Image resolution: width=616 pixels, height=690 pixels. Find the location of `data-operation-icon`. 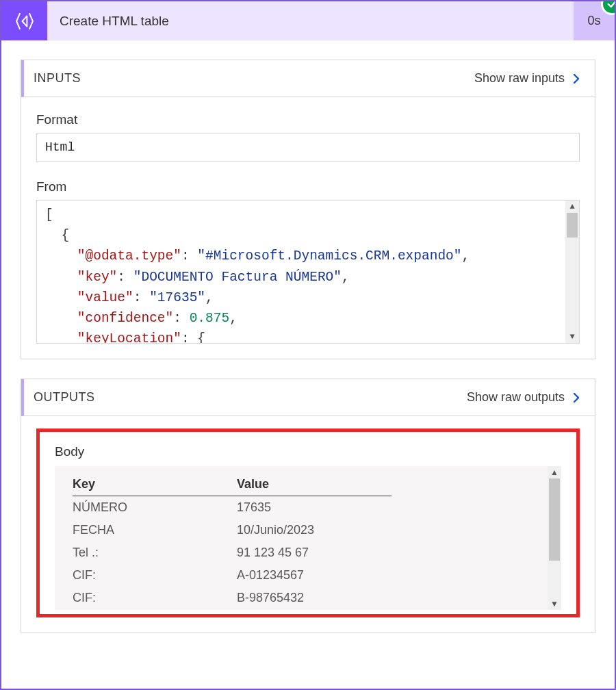

data-operation-icon is located at coordinates (25, 21).